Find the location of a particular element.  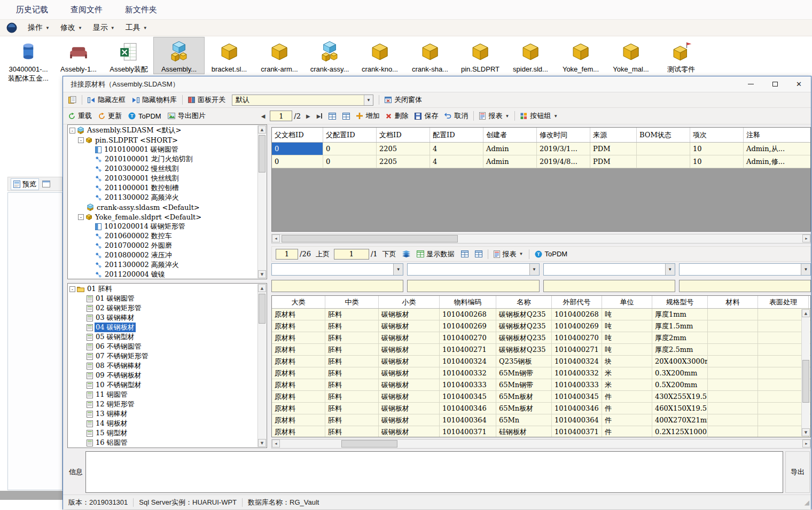

table-row: 原材料胚料碳钢板材1010400271碳钢板材Q2351010400271吨厚度… is located at coordinates (542, 350).